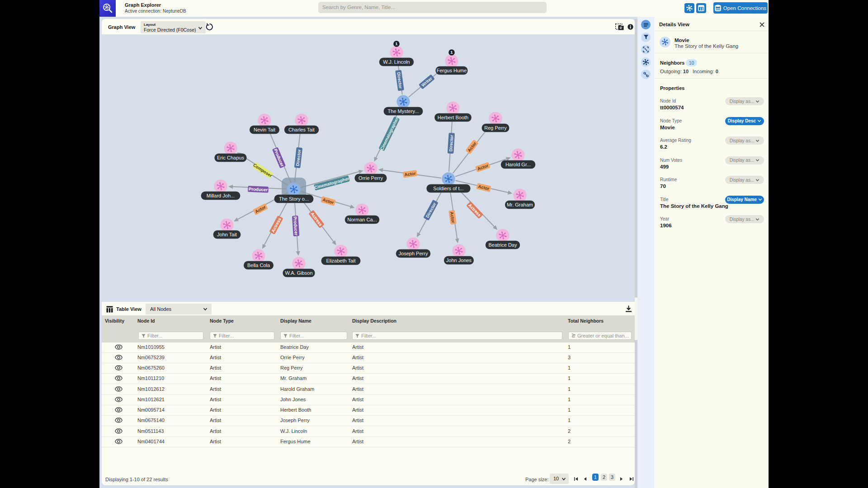 The width and height of the screenshot is (868, 488). What do you see at coordinates (264, 130) in the screenshot?
I see `svg-text: Nevin Tait` at bounding box center [264, 130].